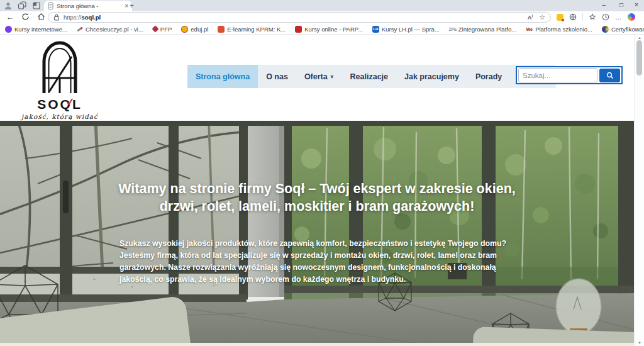  I want to click on tab-close-icon: ×, so click(126, 6).